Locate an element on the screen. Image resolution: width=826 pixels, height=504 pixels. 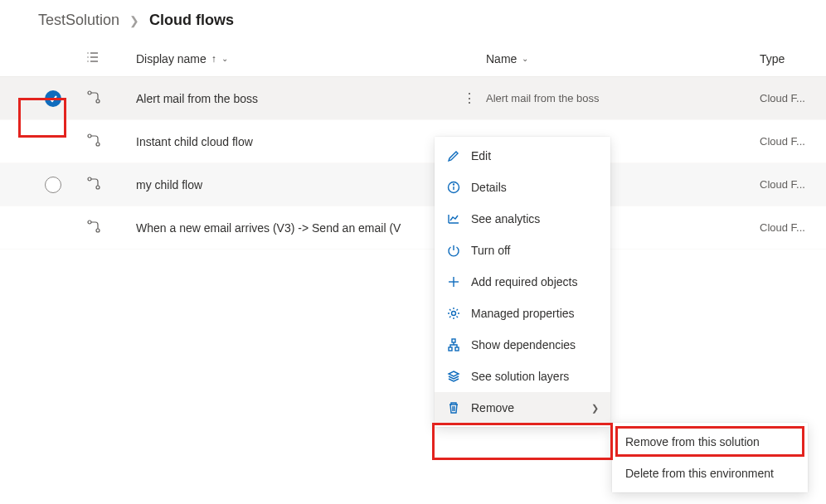
context-menu: Edit Details See analytics Turn off Add … is located at coordinates (522, 282).